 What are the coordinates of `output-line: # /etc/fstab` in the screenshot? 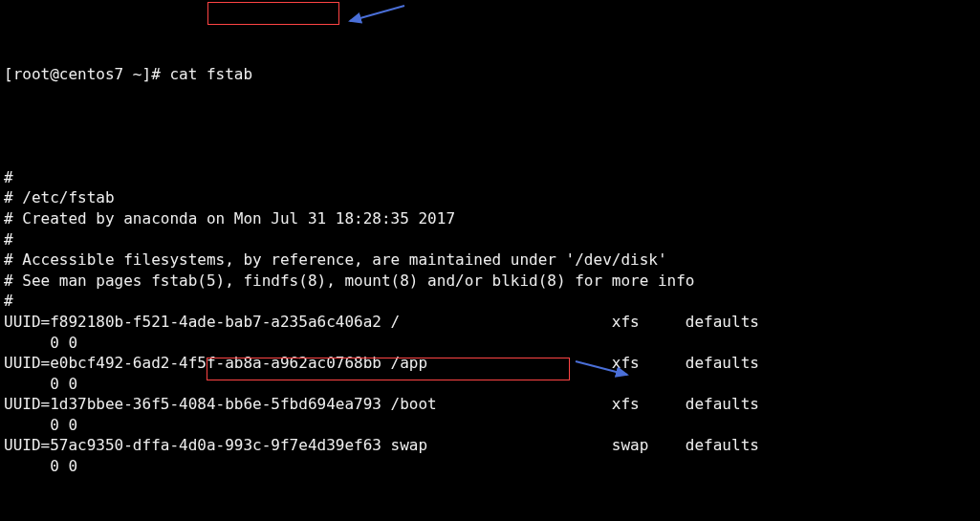 It's located at (490, 198).